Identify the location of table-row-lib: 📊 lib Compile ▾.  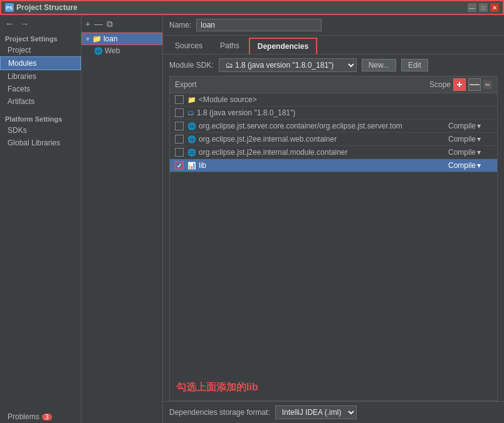
(333, 165).